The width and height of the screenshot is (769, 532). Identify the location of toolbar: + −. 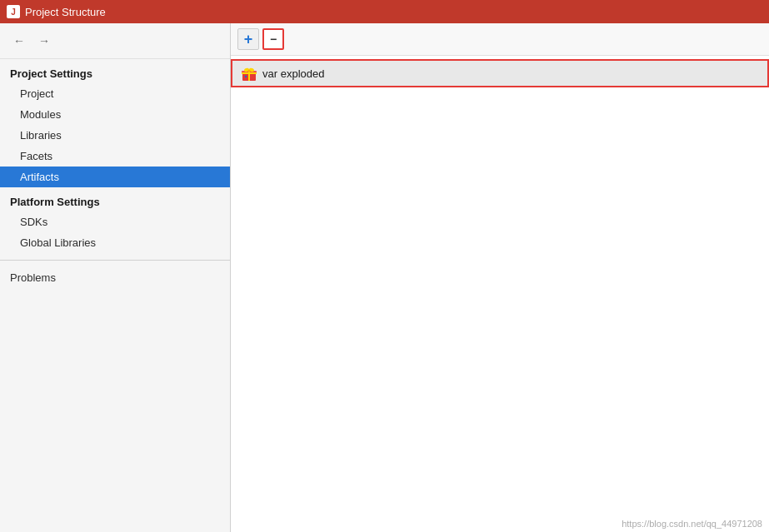
(500, 40).